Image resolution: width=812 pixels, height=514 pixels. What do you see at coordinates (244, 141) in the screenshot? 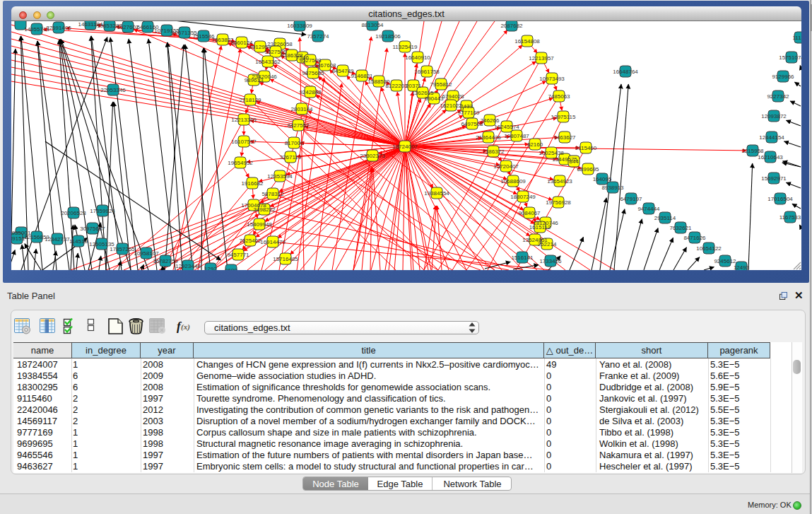
I see `svg-text: 16107557` at bounding box center [244, 141].